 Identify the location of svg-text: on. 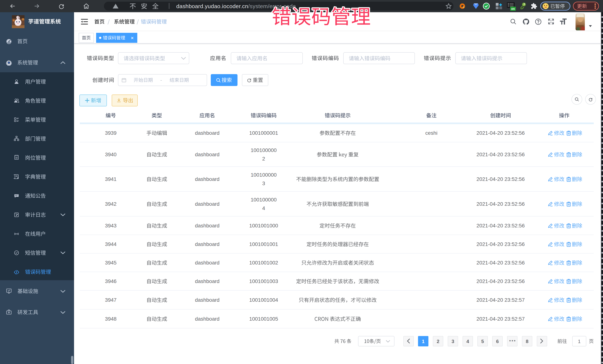
(513, 9).